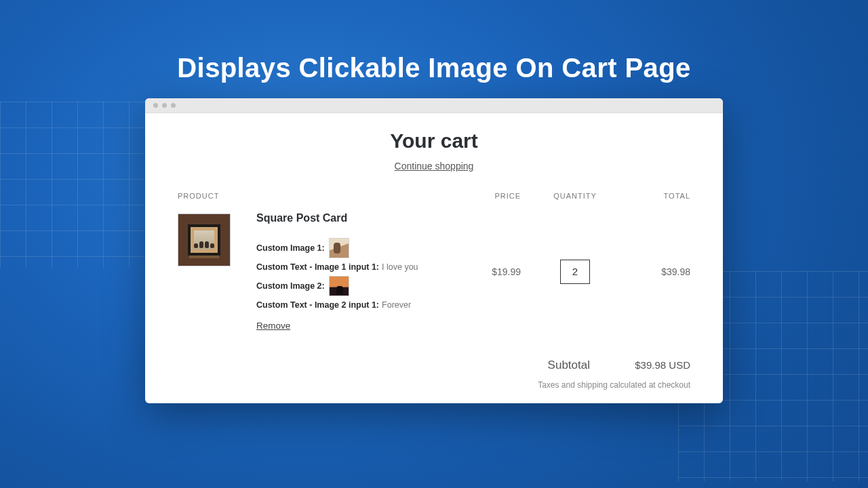 This screenshot has width=868, height=488. I want to click on custom-text-2-value: Forever, so click(396, 305).